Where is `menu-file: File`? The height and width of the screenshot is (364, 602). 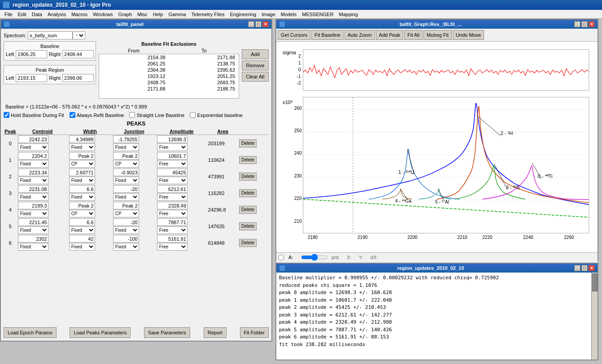
menu-file: File is located at coordinates (9, 14).